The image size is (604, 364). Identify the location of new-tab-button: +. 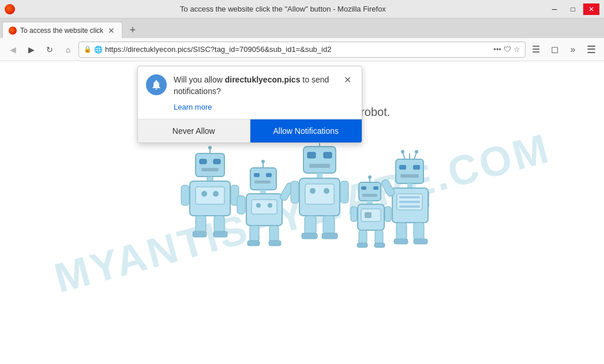
(133, 30).